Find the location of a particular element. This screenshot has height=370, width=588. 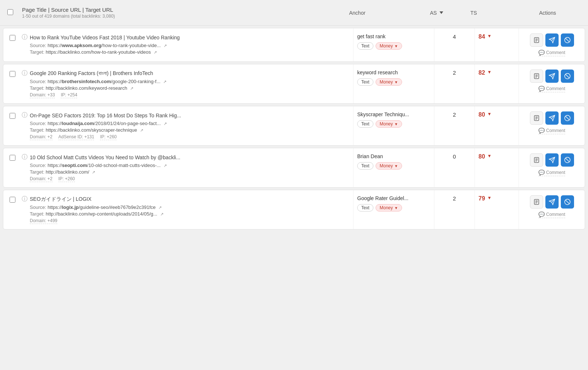

meta-item: Domain: +33 is located at coordinates (42, 95).